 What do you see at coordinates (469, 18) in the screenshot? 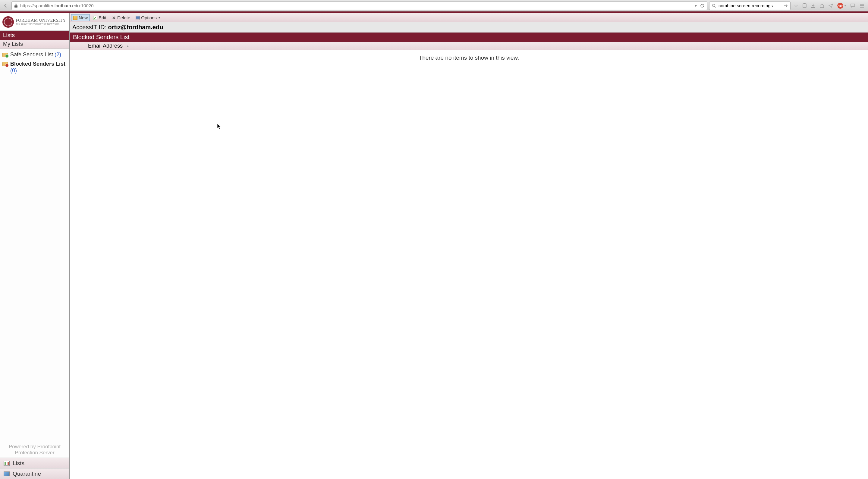
I see `toolbar: New Edit ✕ Delete Options ▾` at bounding box center [469, 18].